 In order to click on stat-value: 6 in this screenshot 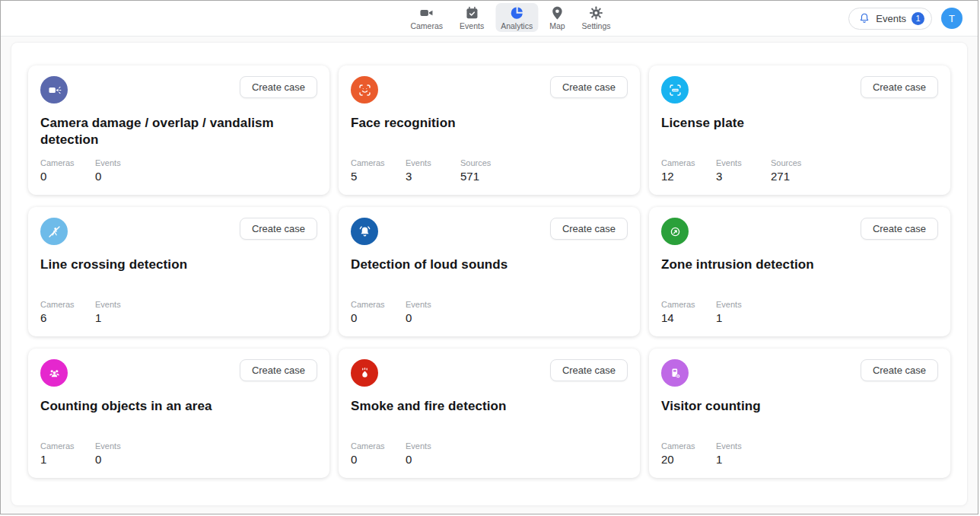, I will do `click(60, 318)`.